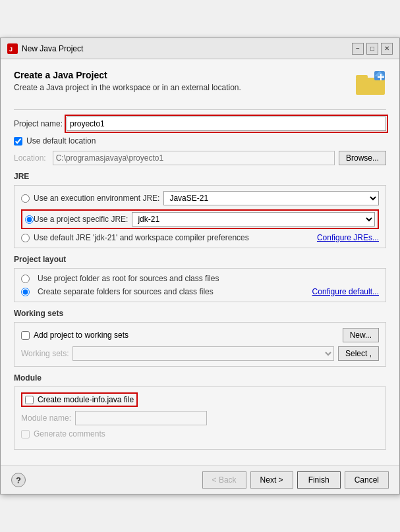  Describe the element at coordinates (200, 219) in the screenshot. I see `jre-option2-row: Use a project specific JRE: jdk-21` at that location.